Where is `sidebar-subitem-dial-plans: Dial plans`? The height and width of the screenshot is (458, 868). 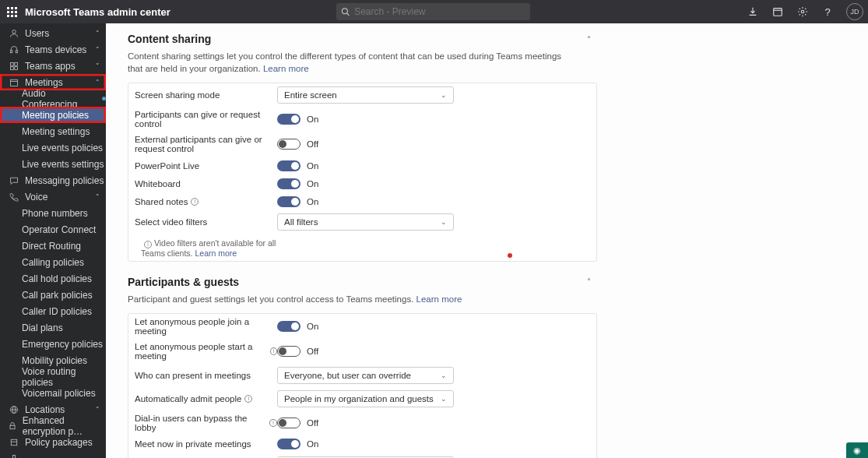
sidebar-subitem-dial-plans: Dial plans is located at coordinates (53, 327).